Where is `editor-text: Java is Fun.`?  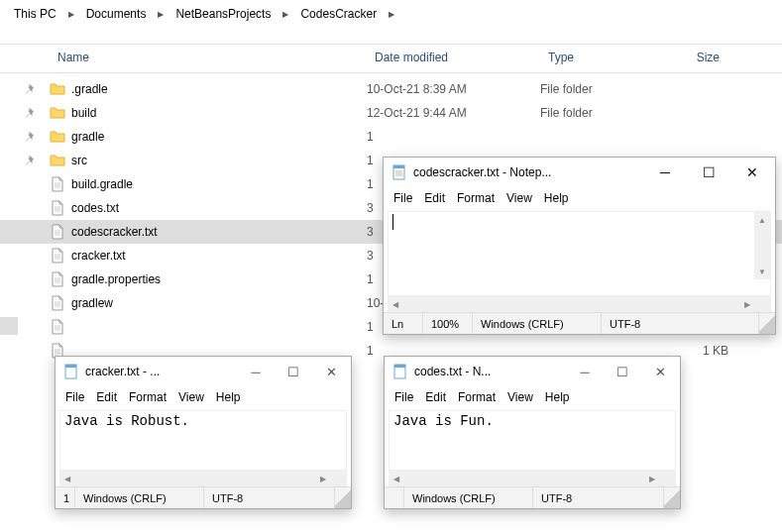 editor-text: Java is Fun. is located at coordinates (532, 440).